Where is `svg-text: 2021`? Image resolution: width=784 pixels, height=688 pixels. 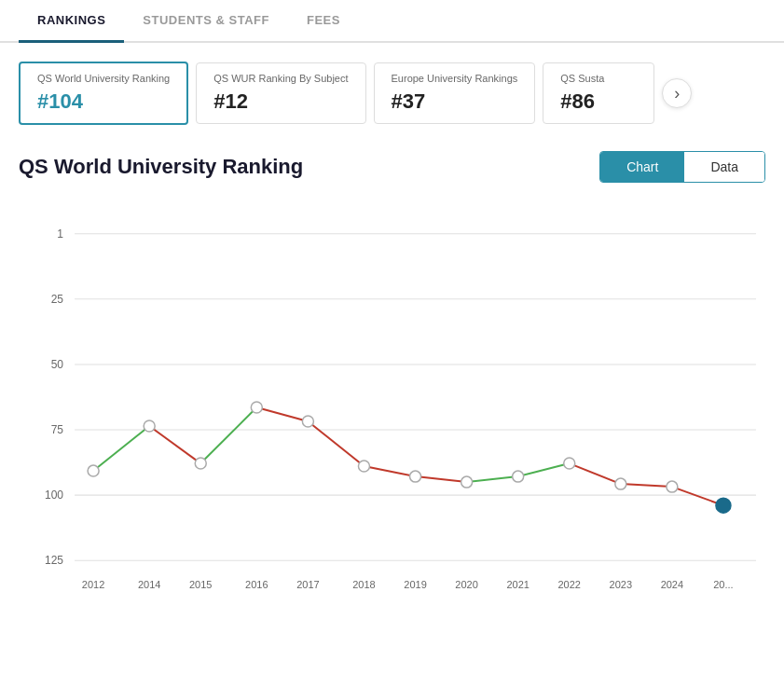
svg-text: 2021 is located at coordinates (517, 585).